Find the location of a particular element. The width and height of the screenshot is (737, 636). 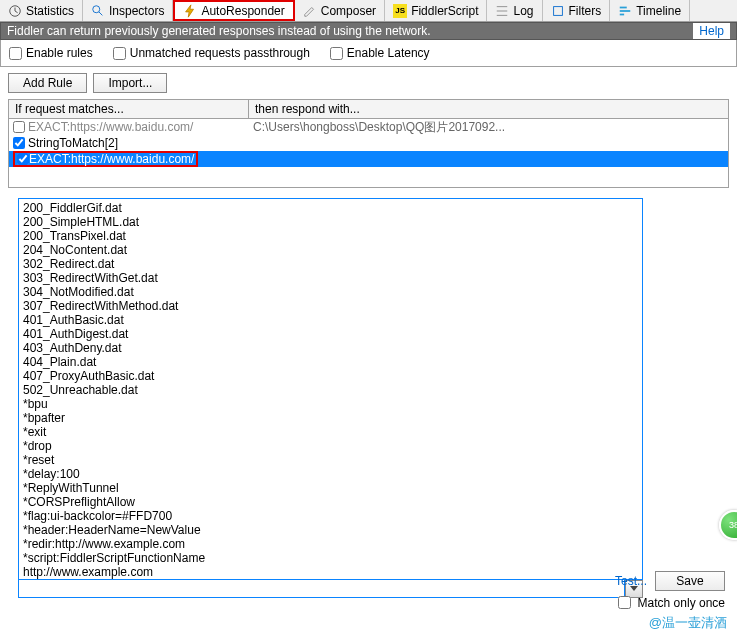

label: Enable Latency is located at coordinates (388, 53).